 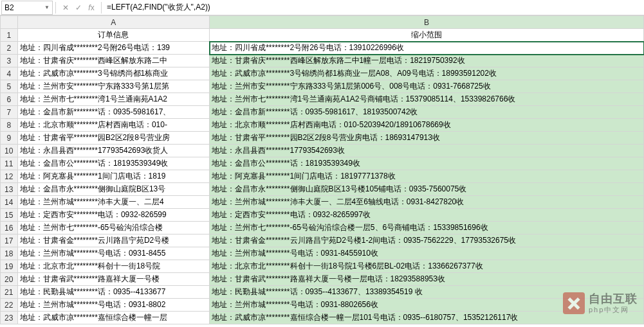 I want to click on table-row: 8地址：北京市顺********店村西南电话：010-地址：北京市顺******…, so click(x=322, y=125).